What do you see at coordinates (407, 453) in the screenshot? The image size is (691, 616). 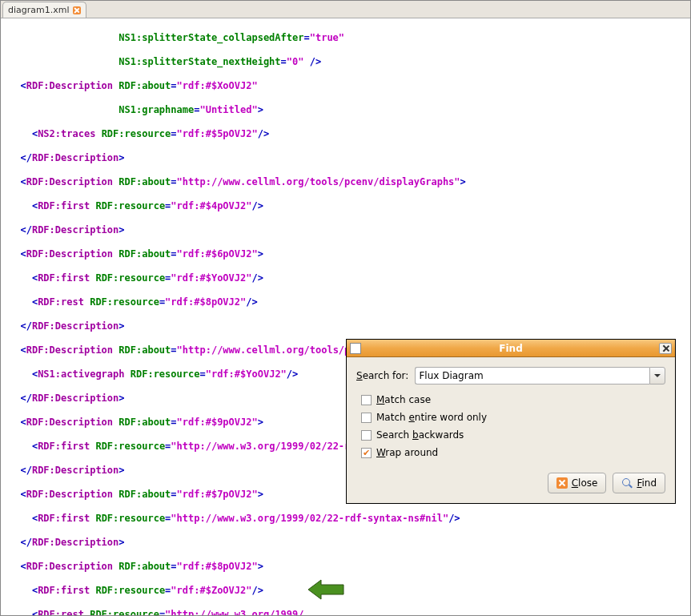 I see `wrap-around-label: Wrap around` at bounding box center [407, 453].